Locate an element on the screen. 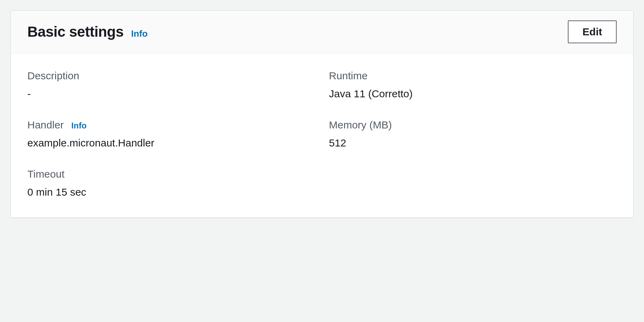 The image size is (644, 322). panel-info-link: Info is located at coordinates (140, 34).